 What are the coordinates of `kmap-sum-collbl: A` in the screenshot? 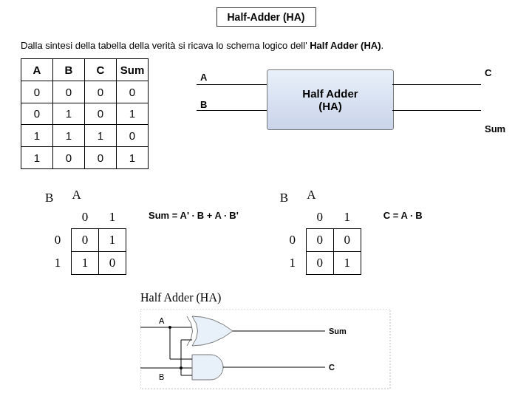 It's located at (86, 195).